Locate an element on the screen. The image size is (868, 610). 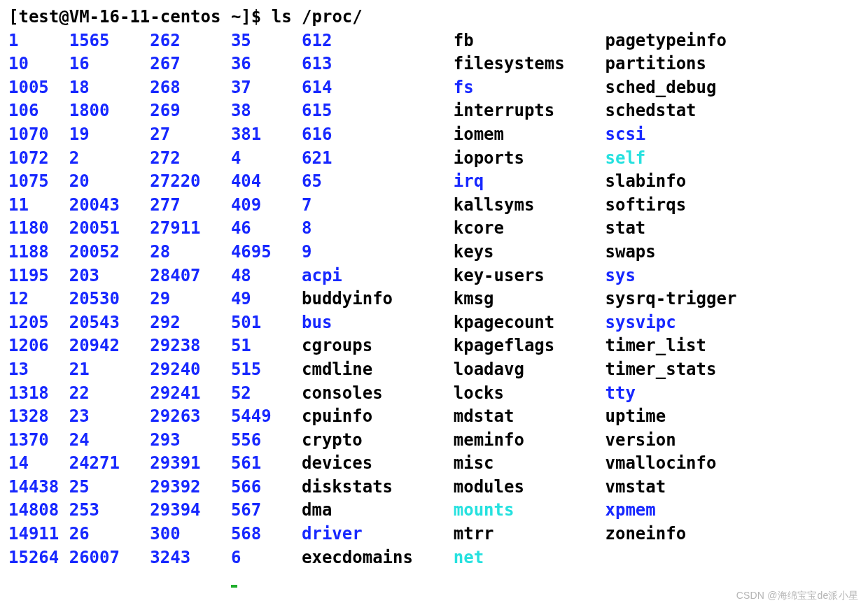
listing-entry: 614 is located at coordinates (378, 88).